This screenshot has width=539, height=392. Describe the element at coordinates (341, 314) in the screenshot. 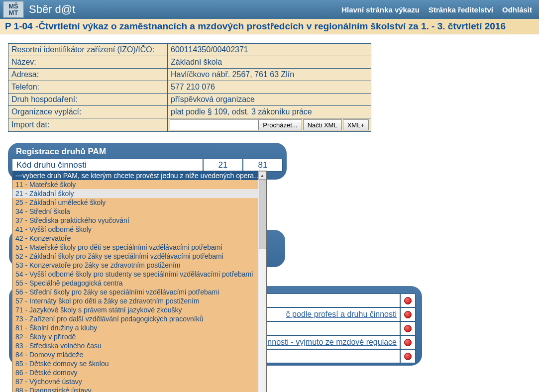

I see `section-row-2-text: č podle profesí a druhu činnosti` at that location.